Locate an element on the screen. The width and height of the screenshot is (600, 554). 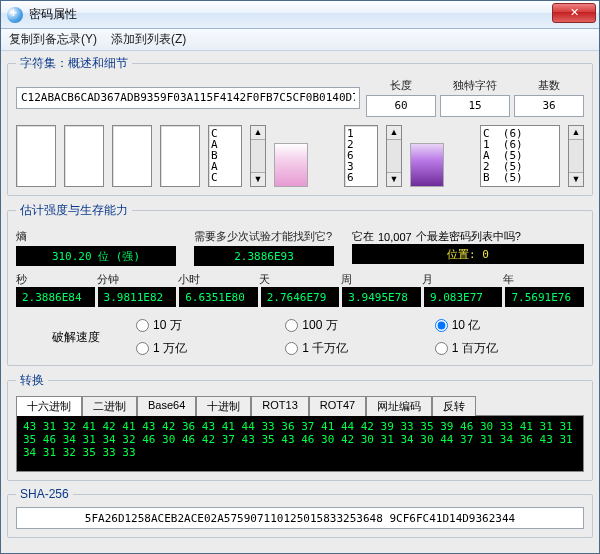
entropy-value: 310.20 位 (强) is located at coordinates (96, 256).